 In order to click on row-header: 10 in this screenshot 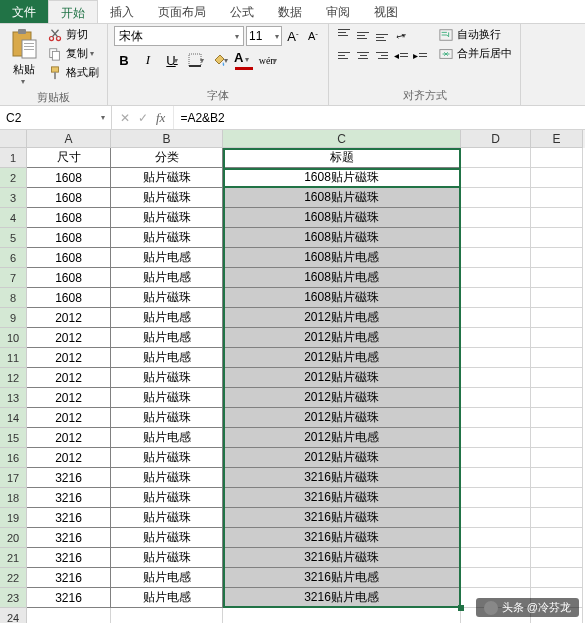, I will do `click(14, 338)`.